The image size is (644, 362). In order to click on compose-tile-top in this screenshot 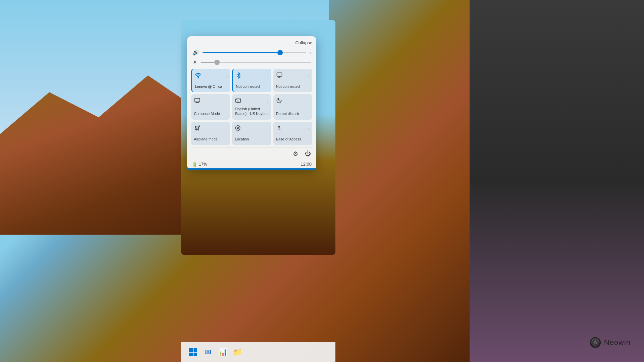, I will do `click(211, 101)`.